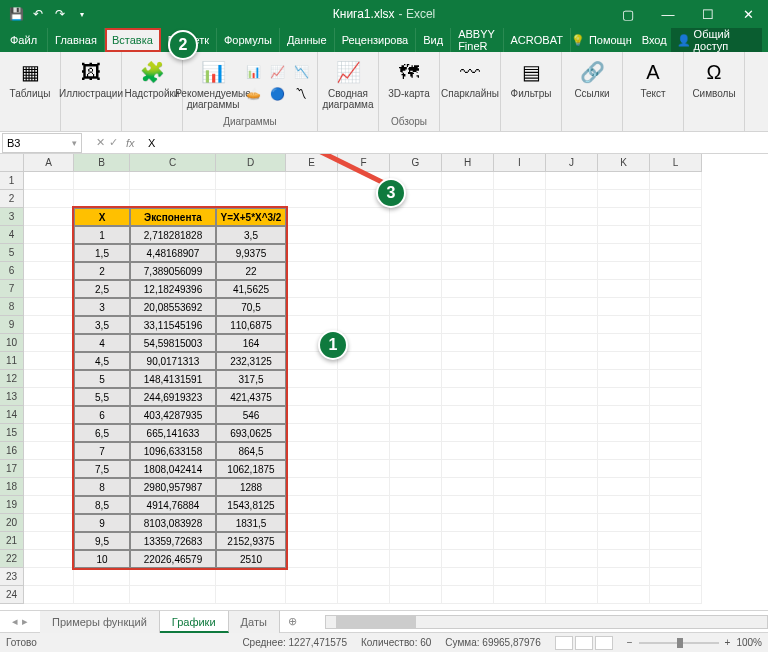 This screenshot has height=667, width=768. Describe the element at coordinates (538, 40) in the screenshot. I see `tab-ACROBAT: ACROBAT` at that location.